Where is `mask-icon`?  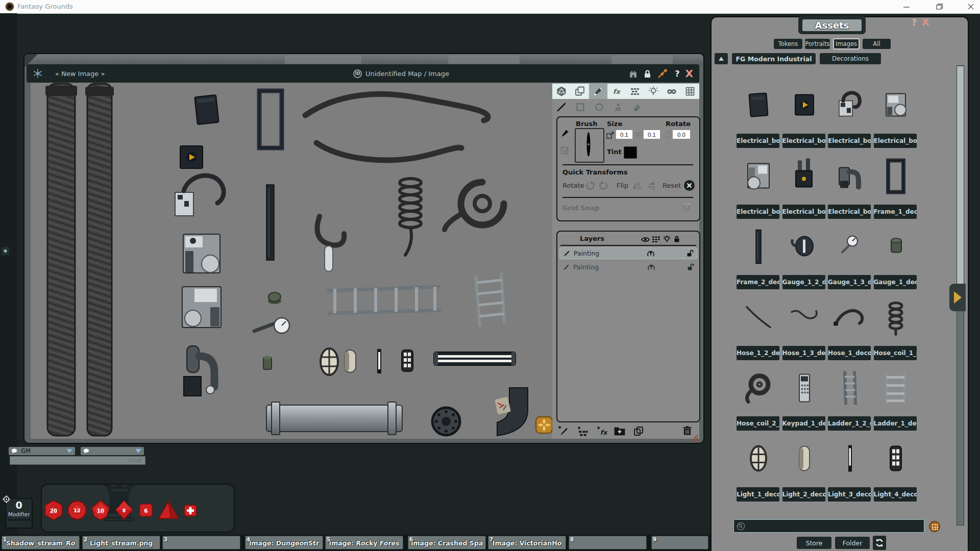
mask-icon is located at coordinates (672, 91).